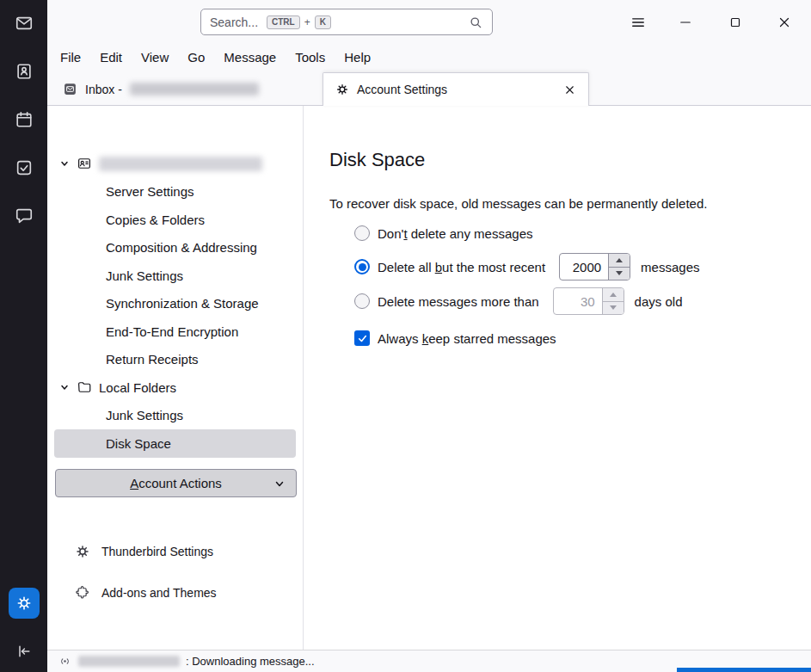  What do you see at coordinates (24, 168) in the screenshot?
I see `tasks-icon` at bounding box center [24, 168].